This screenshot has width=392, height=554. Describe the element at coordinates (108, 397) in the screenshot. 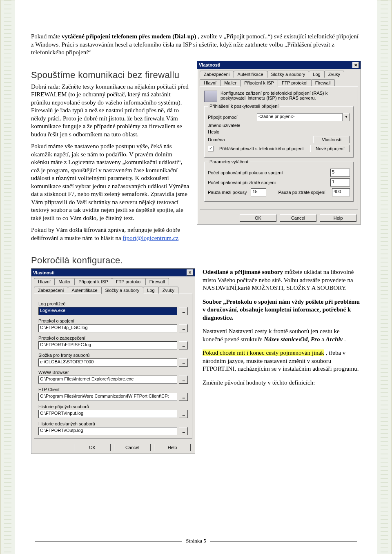

I see `path-input: C:\Program Files\IronWare Communication\…` at that location.